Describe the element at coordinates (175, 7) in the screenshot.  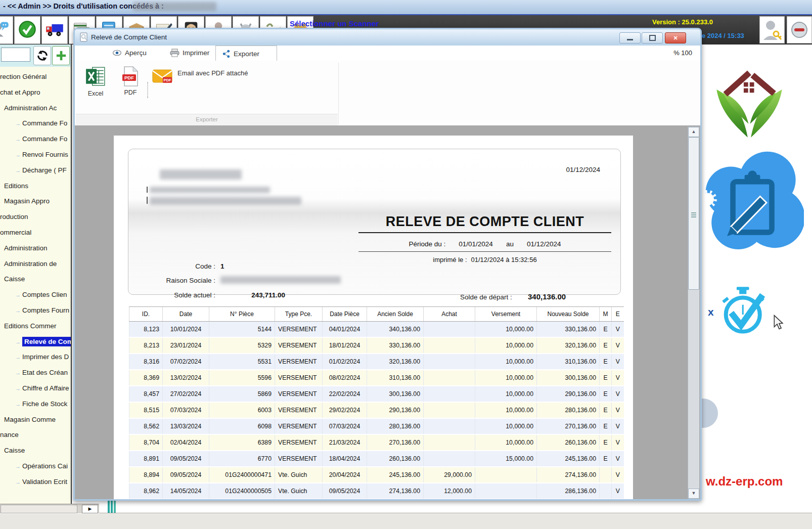
I see `redacted-company-name` at that location.